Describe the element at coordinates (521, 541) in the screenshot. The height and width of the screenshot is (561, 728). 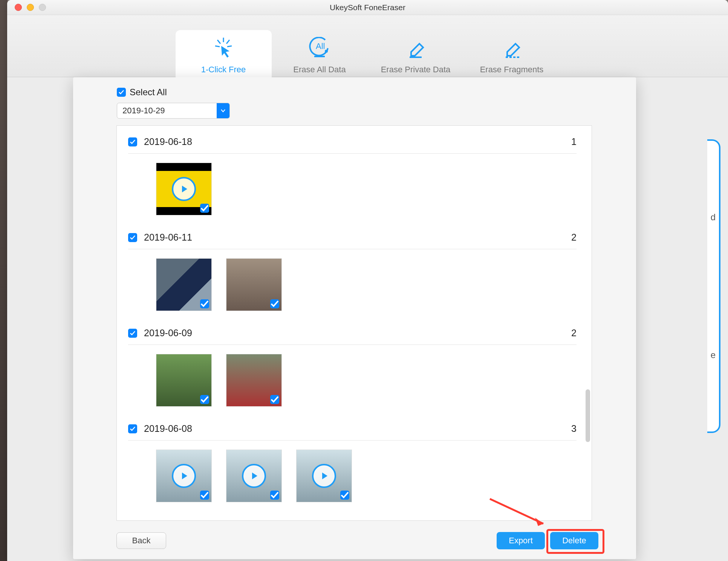
I see `export-button: Export` at that location.